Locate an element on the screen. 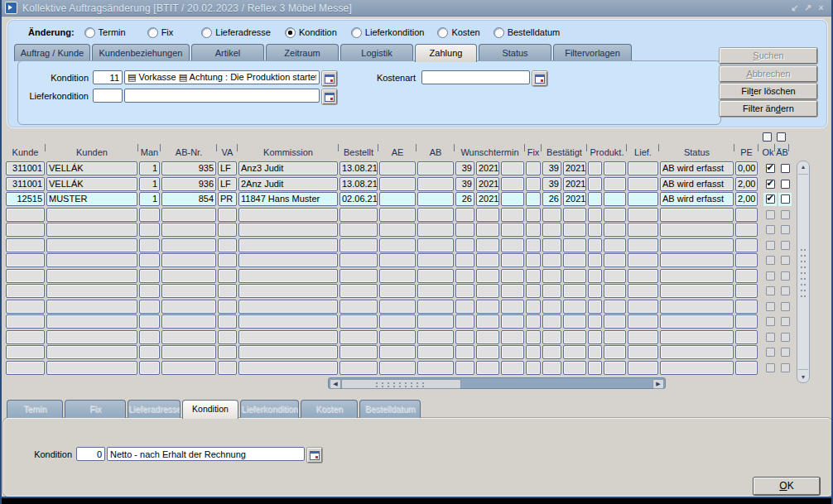 The image size is (833, 504). cell-wt_kw: 26 is located at coordinates (465, 199).